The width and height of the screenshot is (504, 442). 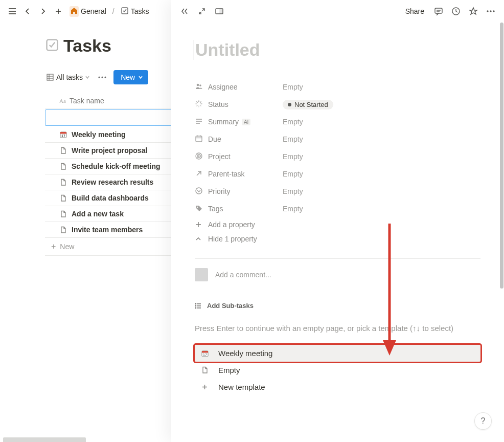 What do you see at coordinates (199, 87) in the screenshot?
I see `people-icon` at bounding box center [199, 87].